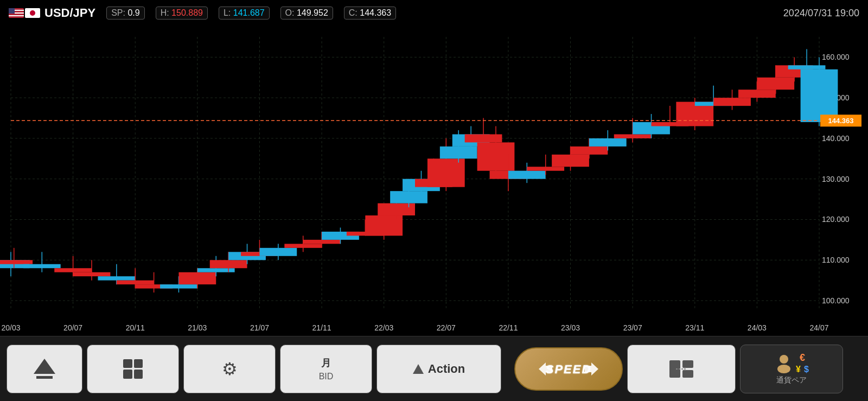  Describe the element at coordinates (44, 378) in the screenshot. I see `upload-bar-icon` at that location.